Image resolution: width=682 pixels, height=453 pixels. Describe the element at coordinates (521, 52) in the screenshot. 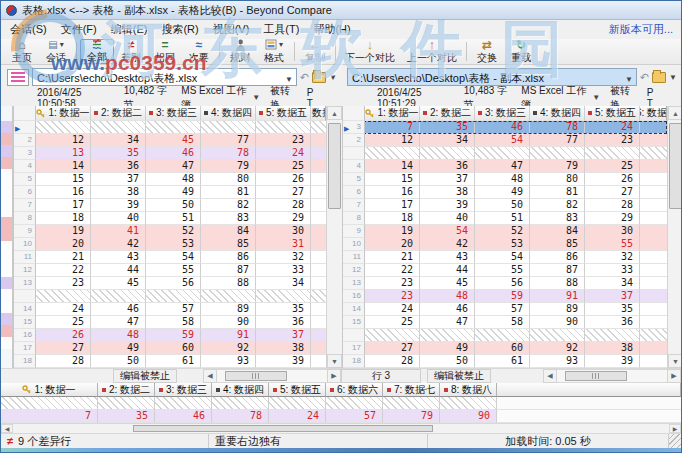

I see `toolbar-button-reload: ↻重载` at that location.